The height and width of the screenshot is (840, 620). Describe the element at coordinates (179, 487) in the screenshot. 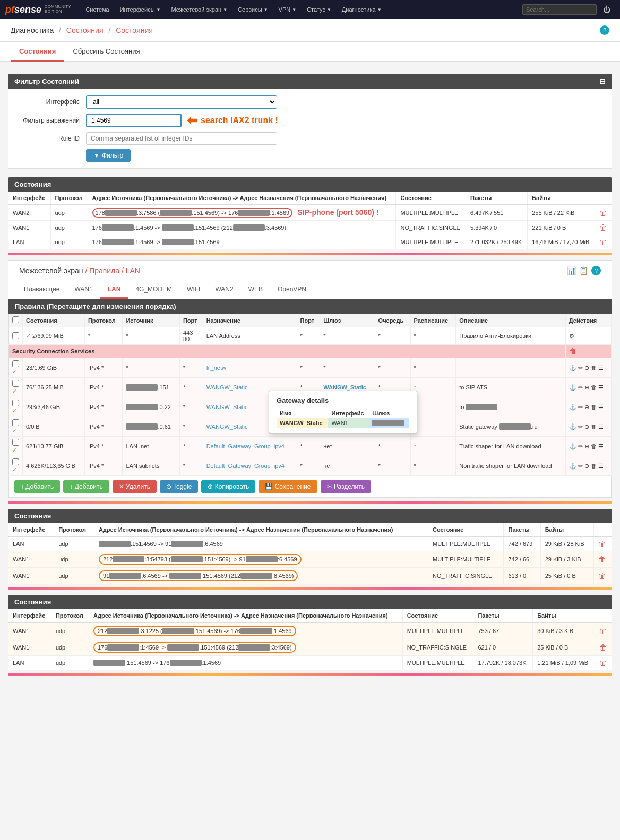

I see `toggle-button: ⊙ Toggle` at that location.